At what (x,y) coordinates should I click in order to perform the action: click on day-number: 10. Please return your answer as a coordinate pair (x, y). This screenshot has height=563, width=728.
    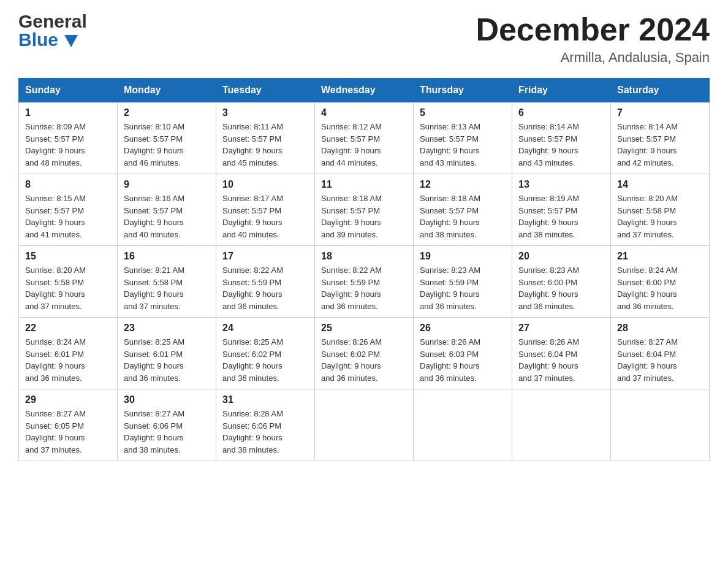
    Looking at the image, I should click on (265, 185).